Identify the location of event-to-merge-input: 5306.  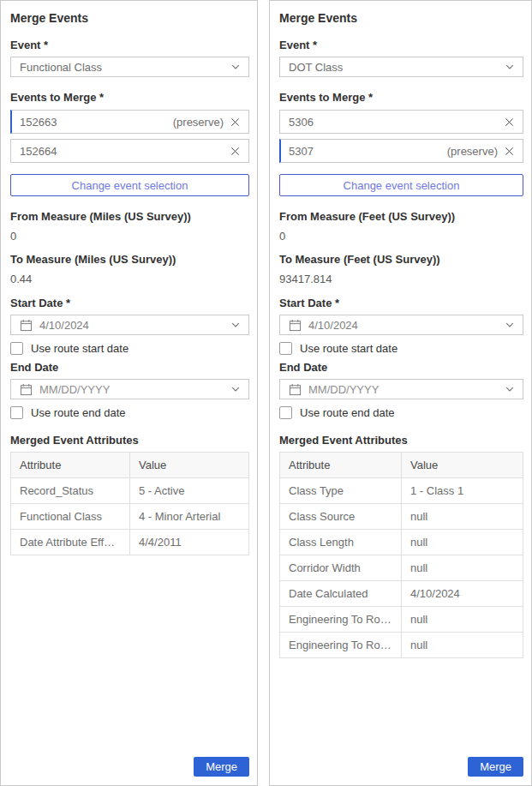
(401, 122).